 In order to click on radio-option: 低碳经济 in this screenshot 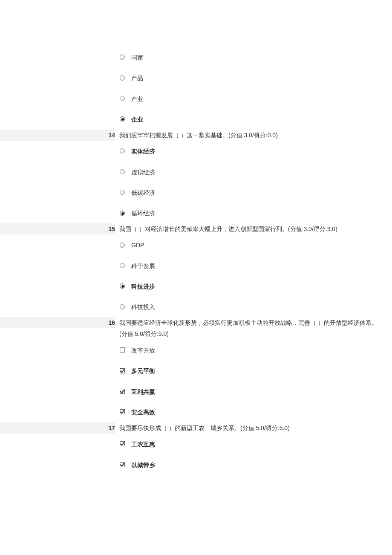, I will do `click(251, 192)`.